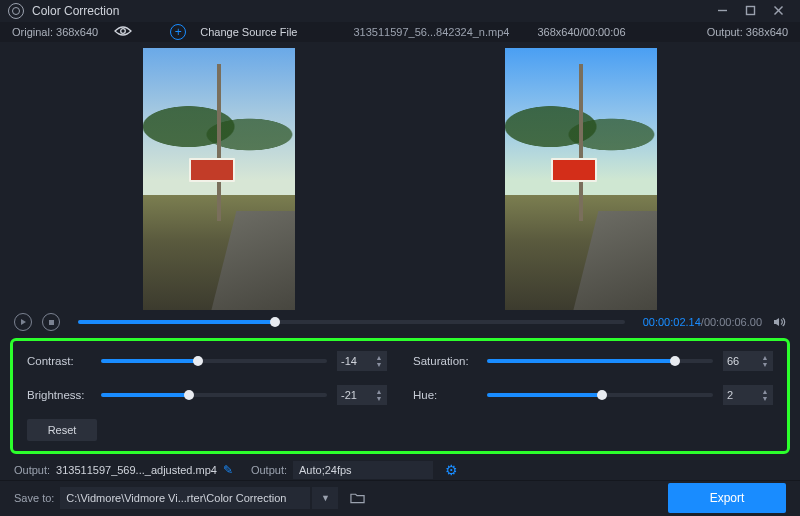 The height and width of the screenshot is (516, 800). What do you see at coordinates (778, 11) in the screenshot?
I see `close-button` at bounding box center [778, 11].